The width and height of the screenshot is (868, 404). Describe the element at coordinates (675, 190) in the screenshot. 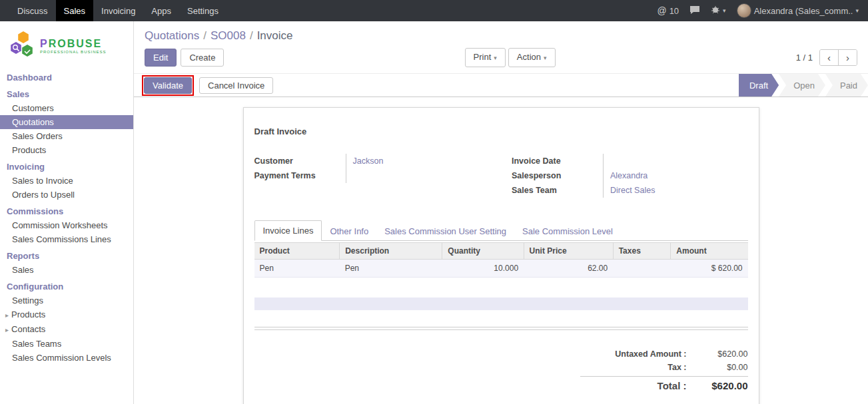

I see `sales-team-value: Direct Sales` at that location.